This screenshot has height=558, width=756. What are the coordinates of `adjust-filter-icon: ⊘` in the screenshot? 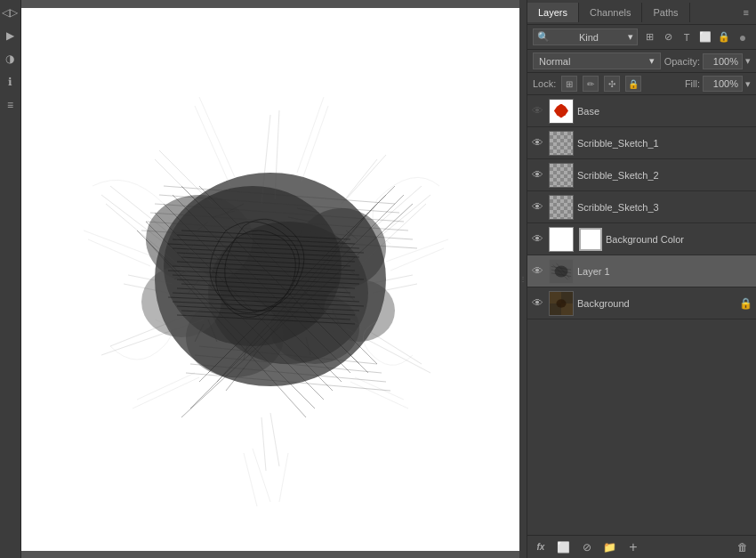 It's located at (668, 37).